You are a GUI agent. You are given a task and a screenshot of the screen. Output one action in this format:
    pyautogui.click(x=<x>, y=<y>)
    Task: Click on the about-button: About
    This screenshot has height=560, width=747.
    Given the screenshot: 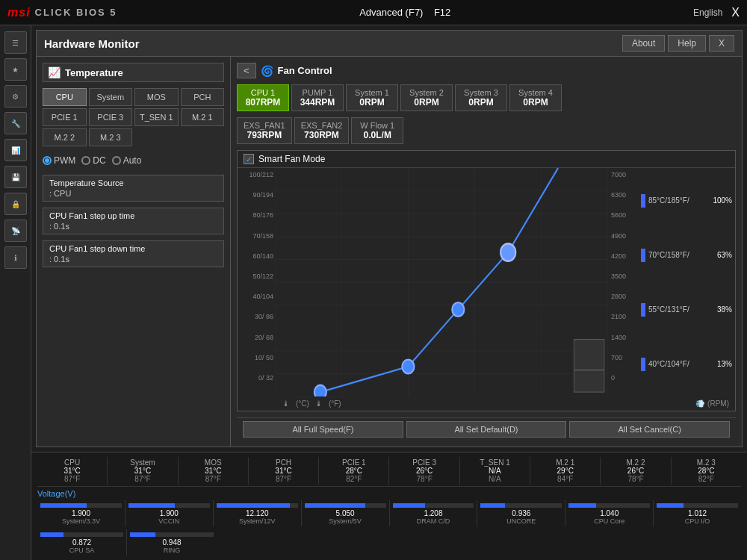 What is the action you would take?
    pyautogui.click(x=644, y=43)
    